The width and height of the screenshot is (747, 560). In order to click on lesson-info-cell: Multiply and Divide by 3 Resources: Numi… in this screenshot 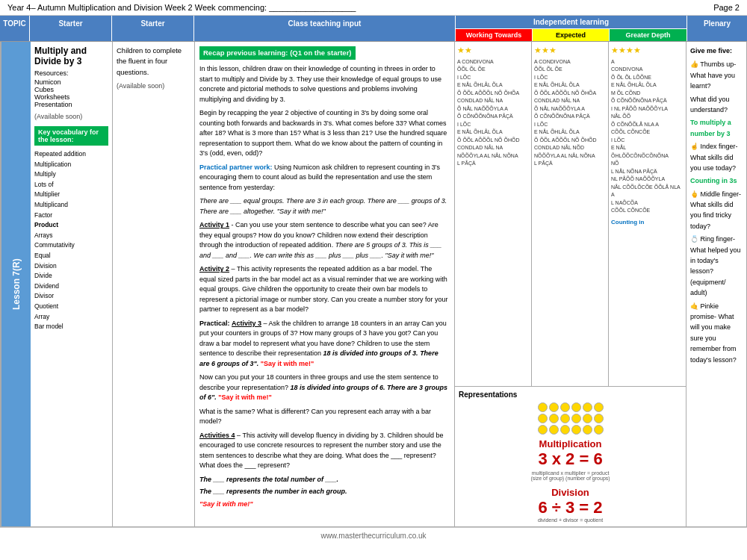, I will do `click(72, 284)`.